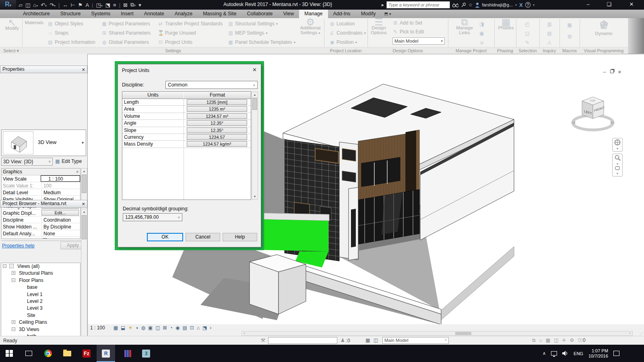 The image size is (644, 362). Describe the element at coordinates (165, 328) in the screenshot. I see `unlocked-view-icon: ⊠` at that location.